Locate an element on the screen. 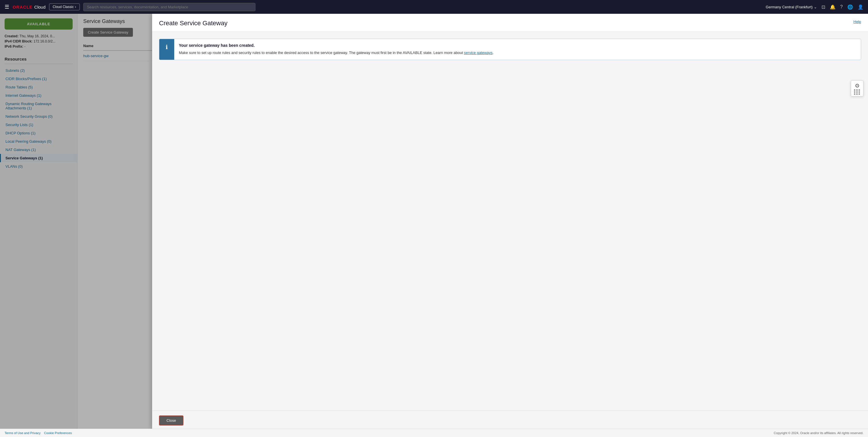  modal-header: Create Service Gateway Help is located at coordinates (510, 23).